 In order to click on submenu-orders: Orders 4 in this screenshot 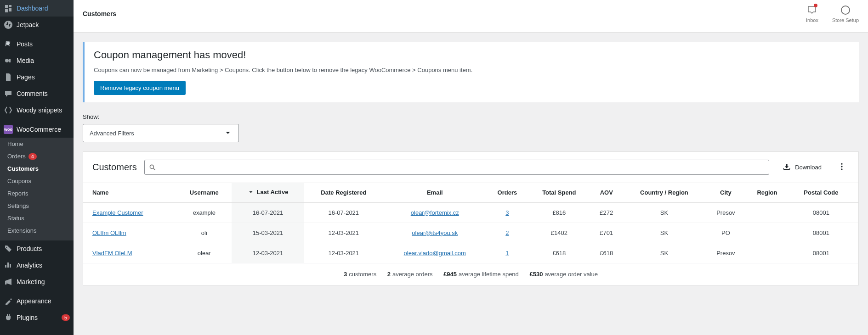, I will do `click(37, 156)`.